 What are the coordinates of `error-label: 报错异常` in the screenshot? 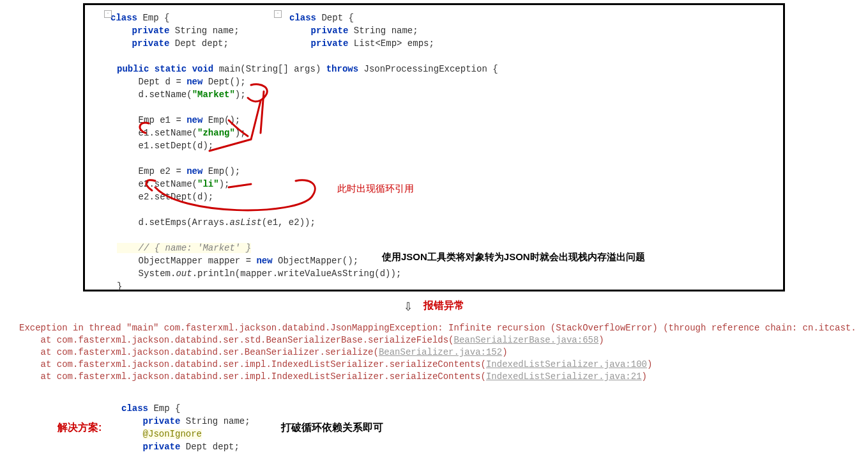 It's located at (444, 306).